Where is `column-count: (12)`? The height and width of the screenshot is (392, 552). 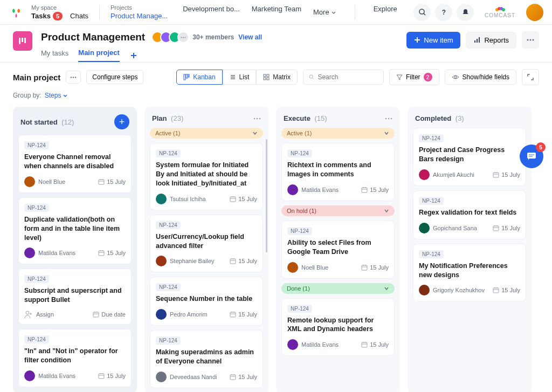
column-count: (12) is located at coordinates (68, 122).